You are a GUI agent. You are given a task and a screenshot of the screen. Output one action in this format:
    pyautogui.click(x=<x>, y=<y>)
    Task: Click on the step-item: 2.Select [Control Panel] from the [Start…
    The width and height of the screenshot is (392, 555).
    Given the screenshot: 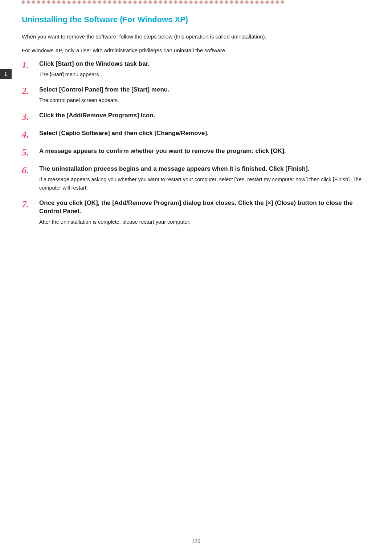 What is the action you would take?
    pyautogui.click(x=196, y=95)
    